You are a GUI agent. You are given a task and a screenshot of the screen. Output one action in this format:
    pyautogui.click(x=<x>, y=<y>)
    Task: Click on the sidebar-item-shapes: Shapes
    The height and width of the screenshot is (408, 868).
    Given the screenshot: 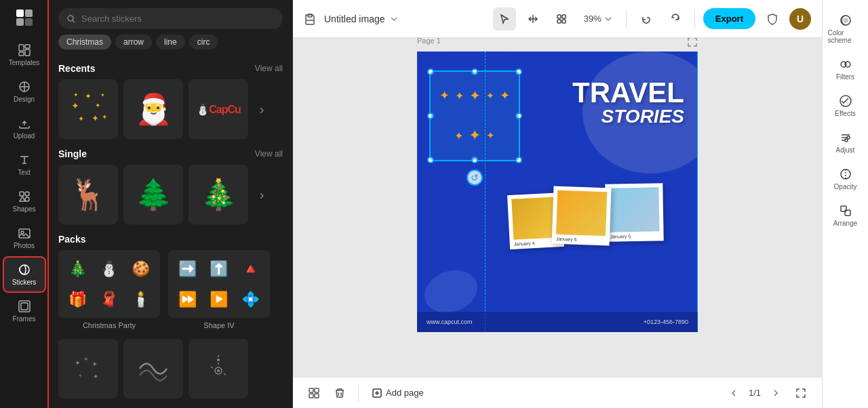 What is the action you would take?
    pyautogui.click(x=24, y=201)
    